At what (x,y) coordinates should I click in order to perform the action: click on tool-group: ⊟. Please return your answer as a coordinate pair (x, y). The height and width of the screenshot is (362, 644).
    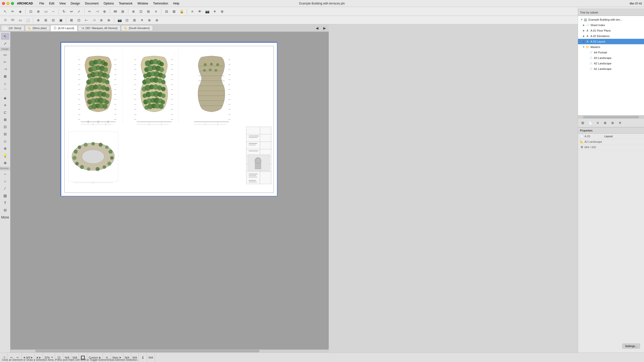
    Looking at the image, I should click on (166, 11).